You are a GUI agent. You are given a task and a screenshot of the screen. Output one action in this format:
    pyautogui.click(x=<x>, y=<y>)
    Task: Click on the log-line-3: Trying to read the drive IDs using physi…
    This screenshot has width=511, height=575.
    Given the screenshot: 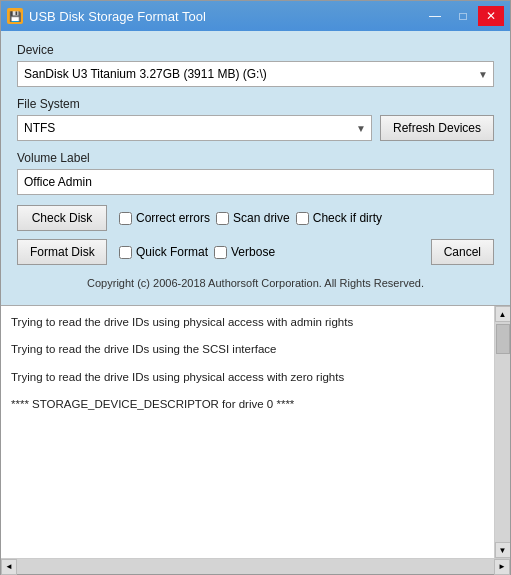 What is the action you would take?
    pyautogui.click(x=248, y=378)
    